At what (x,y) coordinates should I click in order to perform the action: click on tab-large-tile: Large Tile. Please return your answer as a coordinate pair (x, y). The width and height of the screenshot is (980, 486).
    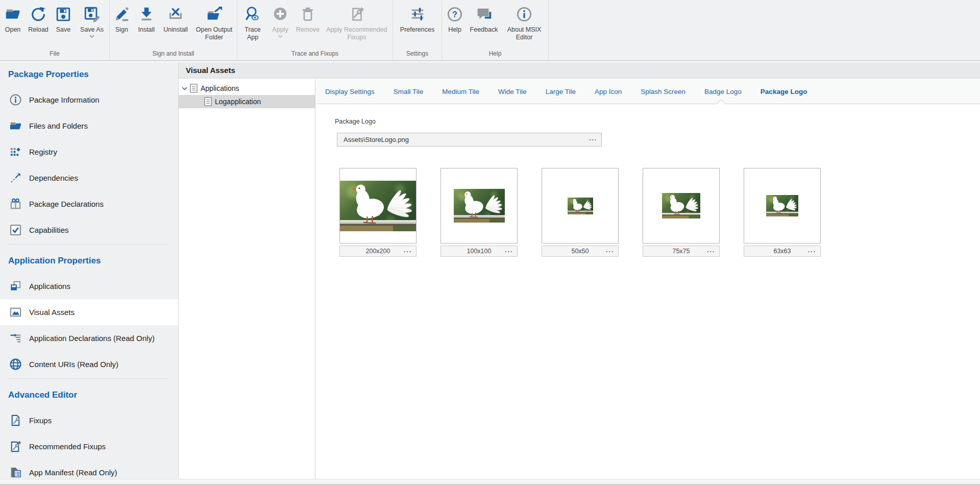
    Looking at the image, I should click on (560, 92).